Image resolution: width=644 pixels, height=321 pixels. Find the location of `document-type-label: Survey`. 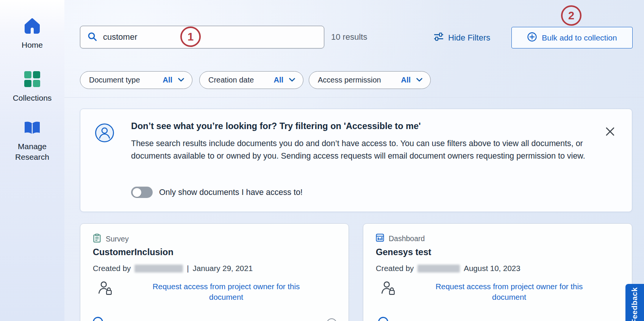

document-type-label: Survey is located at coordinates (117, 239).